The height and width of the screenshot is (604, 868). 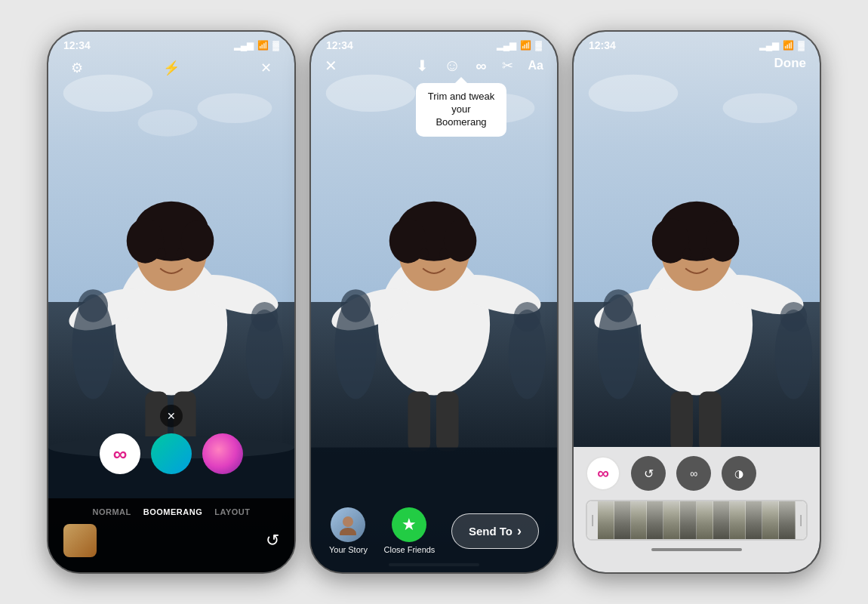 What do you see at coordinates (648, 473) in the screenshot?
I see `reverse-effect-button: ↺` at bounding box center [648, 473].